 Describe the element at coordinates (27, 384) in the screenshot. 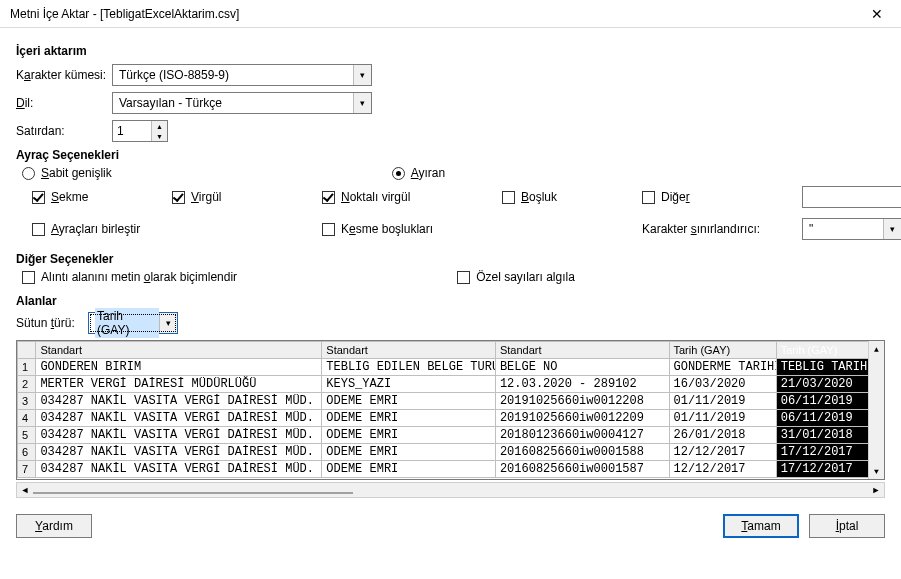

I see `rownum-cell: 2` at that location.